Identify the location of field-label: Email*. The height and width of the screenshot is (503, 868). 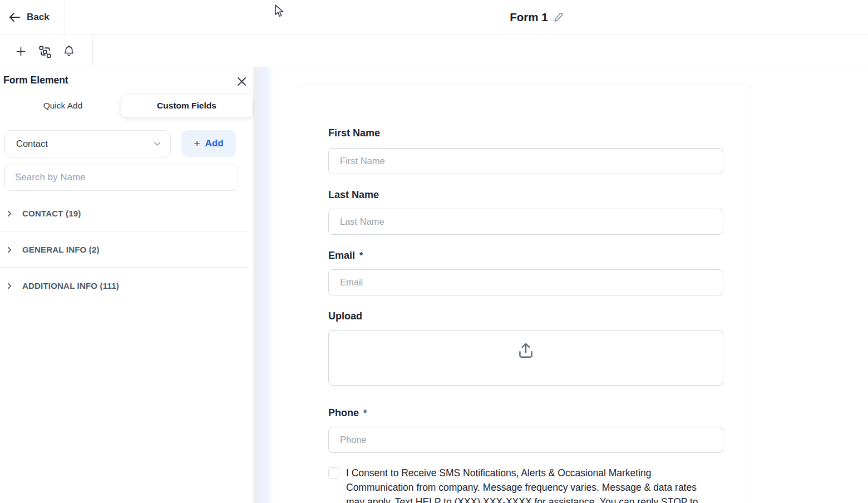
(346, 256).